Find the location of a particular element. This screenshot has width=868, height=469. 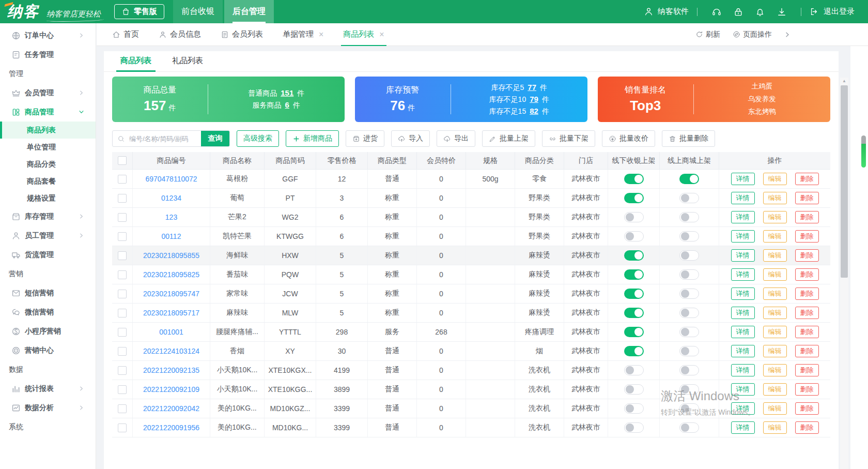

sidebar-item: 商品管理 is located at coordinates (48, 112).